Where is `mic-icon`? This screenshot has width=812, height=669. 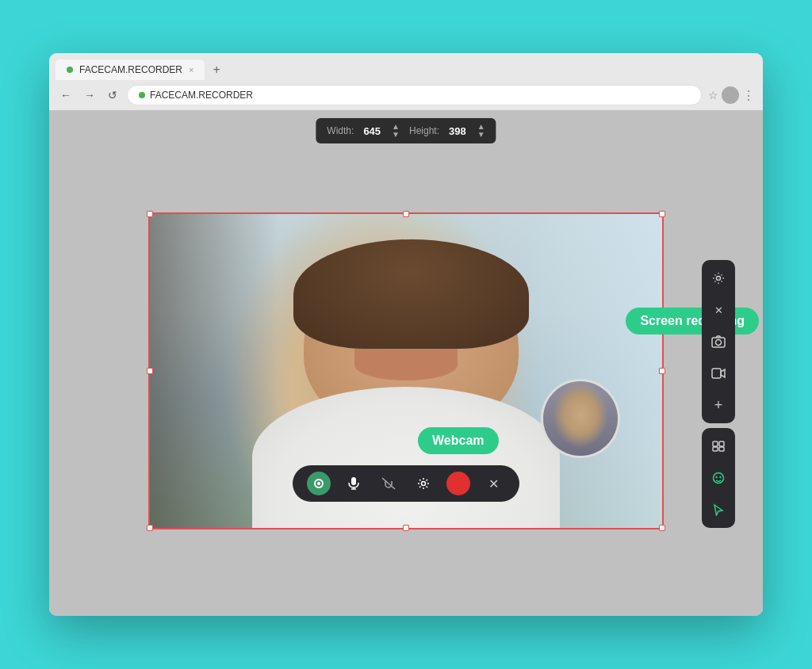 mic-icon is located at coordinates (354, 484).